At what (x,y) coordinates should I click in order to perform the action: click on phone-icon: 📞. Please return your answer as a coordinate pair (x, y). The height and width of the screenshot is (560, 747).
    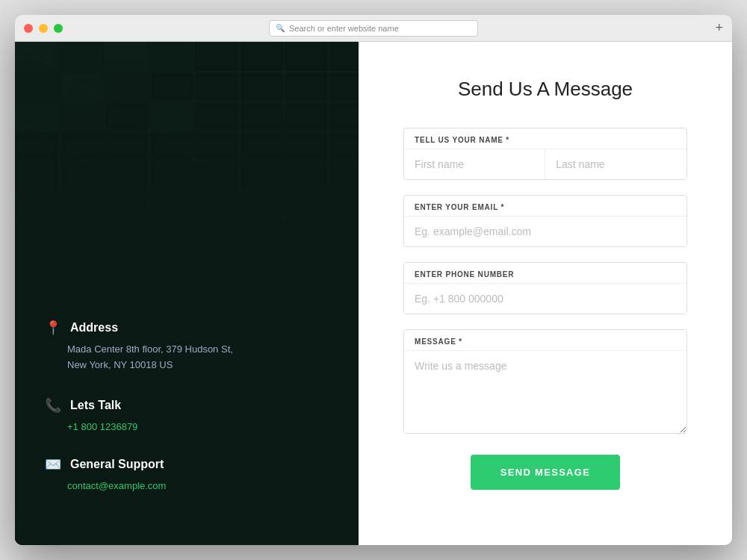
    Looking at the image, I should click on (53, 405).